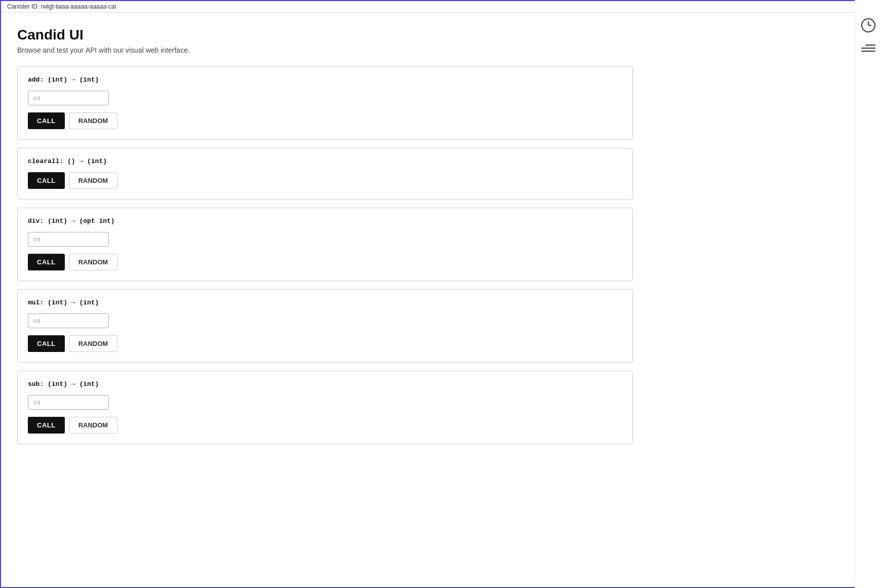  What do you see at coordinates (47, 262) in the screenshot?
I see `call-button-div: CALL` at bounding box center [47, 262].